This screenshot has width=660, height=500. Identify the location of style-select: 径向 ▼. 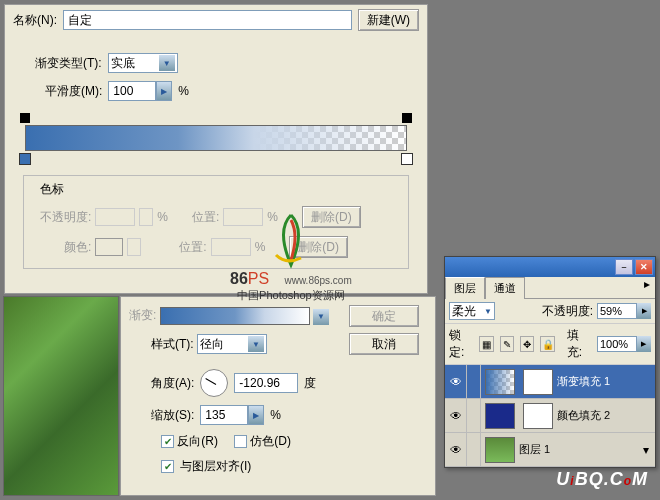
(232, 344).